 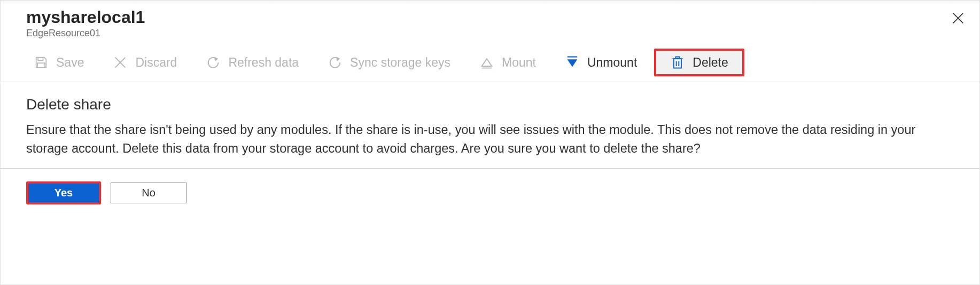 I want to click on yes-button: Yes, so click(x=64, y=193).